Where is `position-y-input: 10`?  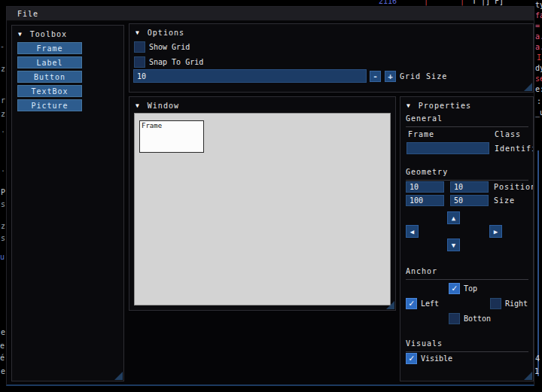 position-y-input: 10 is located at coordinates (470, 187).